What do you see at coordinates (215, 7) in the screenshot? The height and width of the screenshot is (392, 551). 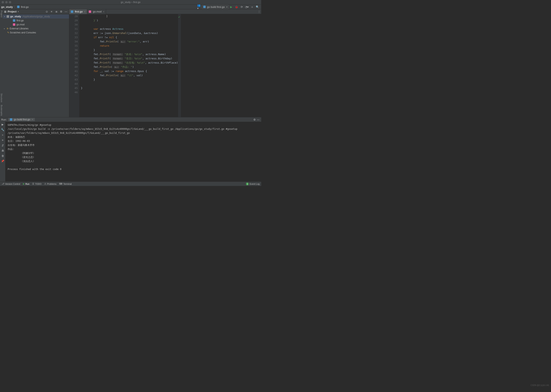 I see `run-config-select: go build first.go` at bounding box center [215, 7].